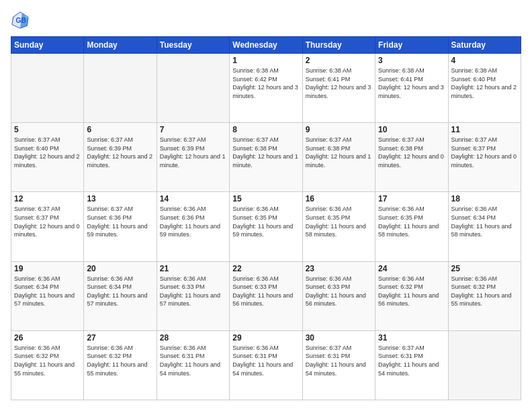 The image size is (532, 411). What do you see at coordinates (47, 130) in the screenshot?
I see `day-number: 5` at bounding box center [47, 130].